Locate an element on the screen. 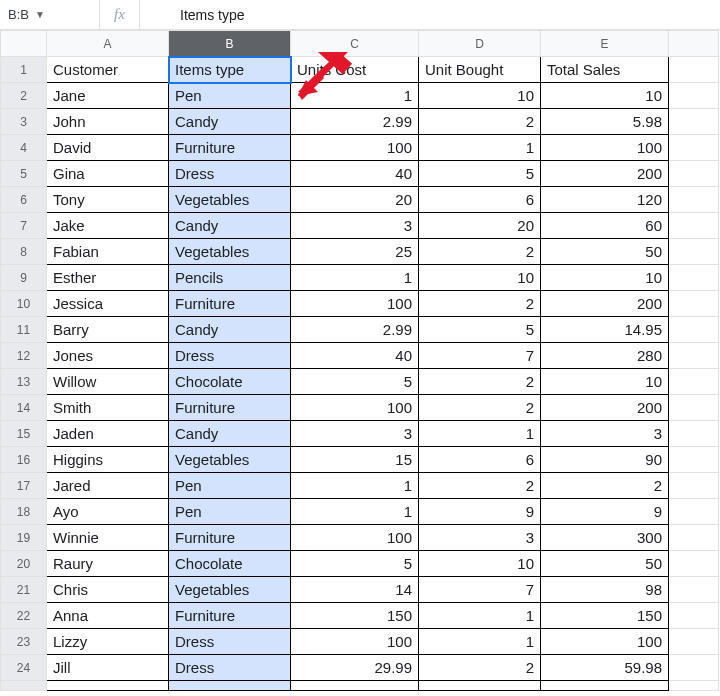  cell: Items type is located at coordinates (230, 70).